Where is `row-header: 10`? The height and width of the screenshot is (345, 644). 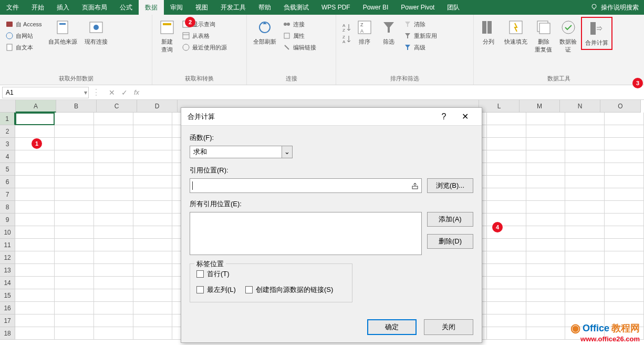 row-header: 10 is located at coordinates (7, 232).